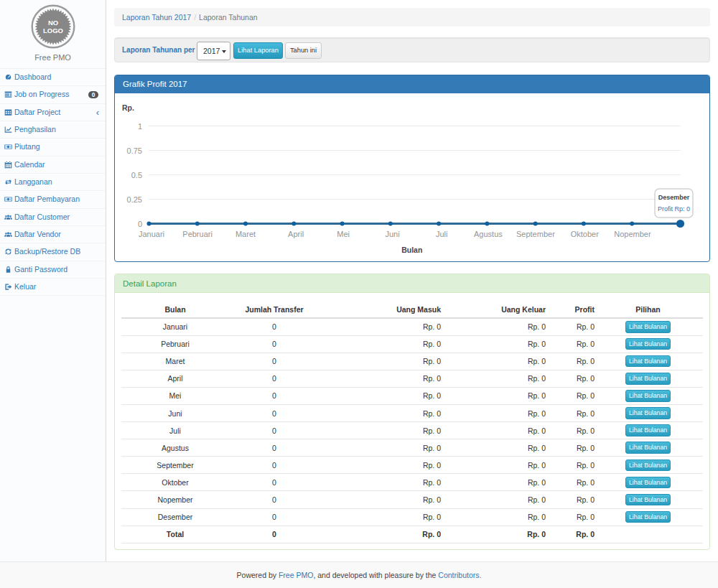 The image size is (718, 588). Describe the element at coordinates (673, 209) in the screenshot. I see `svg-text: Profit Rp: 0` at that location.